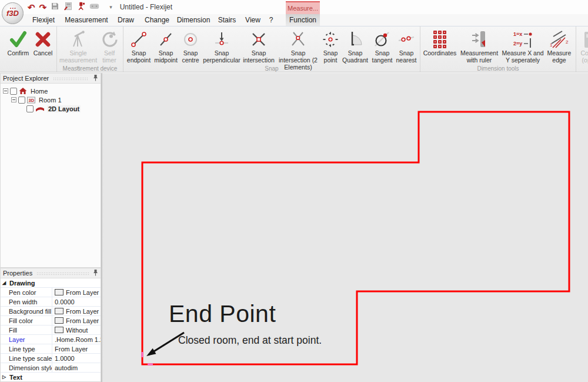 The width and height of the screenshot is (588, 382). I want to click on save-icon, so click(55, 7).